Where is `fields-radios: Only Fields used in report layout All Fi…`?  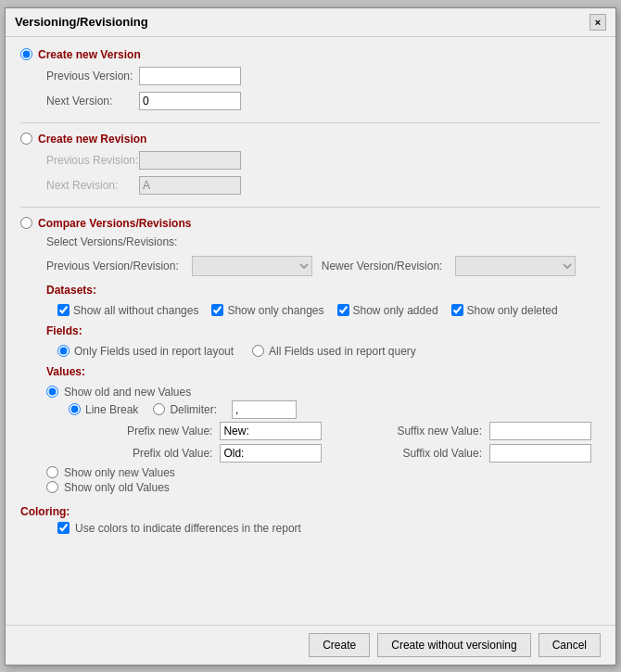 fields-radios: Only Fields used in report layout All Fi… is located at coordinates (329, 351).